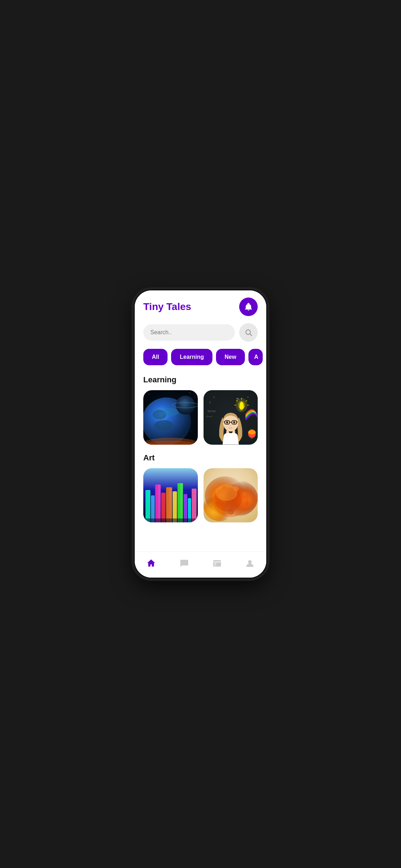 The width and height of the screenshot is (401, 868). I want to click on learning-cards-row: ? ? ? ? ? ? ? f(x)=(c) E=mc², so click(200, 418).